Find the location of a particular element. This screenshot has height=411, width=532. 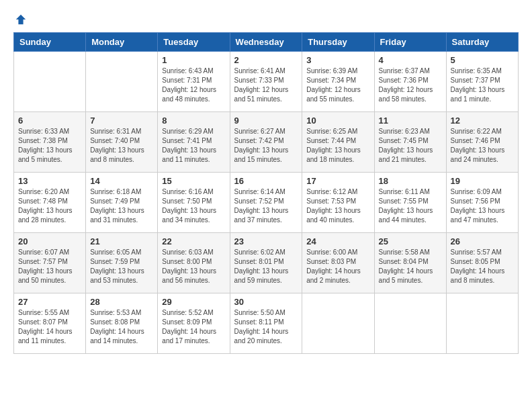

day-info: Sunrise: 6:18 AMSunset: 7:49 PMDaylight:… is located at coordinates (122, 206).